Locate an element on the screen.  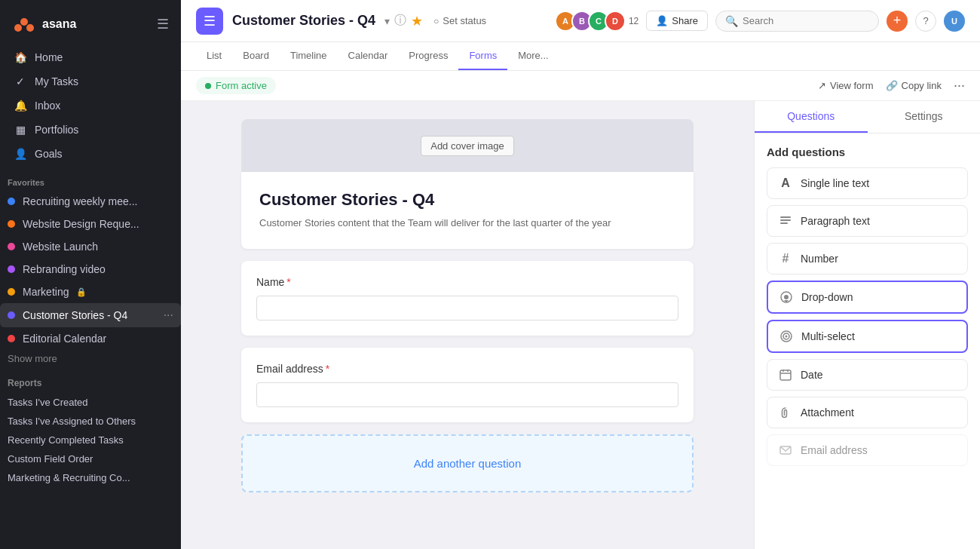
sidebar-item-goals: 👤 Goals is located at coordinates (90, 154).